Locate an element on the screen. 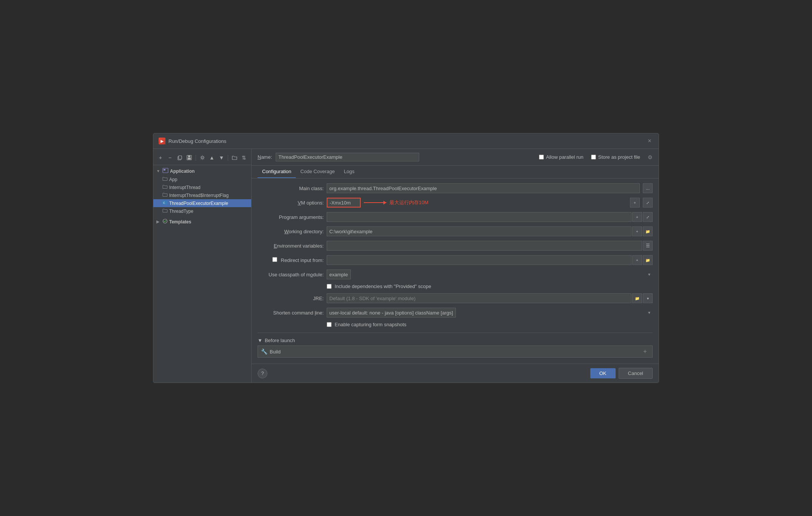 Image resolution: width=812 pixels, height=516 pixels. move-up-button: ▲ is located at coordinates (211, 158).